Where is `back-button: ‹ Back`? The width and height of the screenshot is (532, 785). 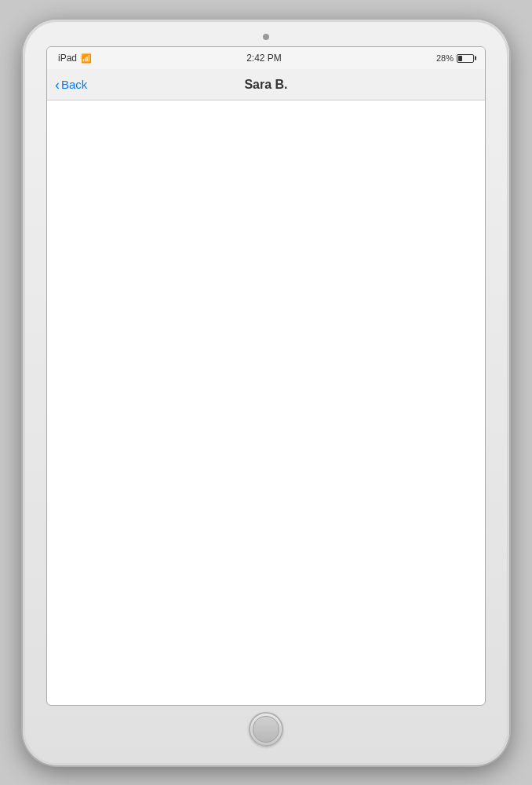
back-button: ‹ Back is located at coordinates (71, 85).